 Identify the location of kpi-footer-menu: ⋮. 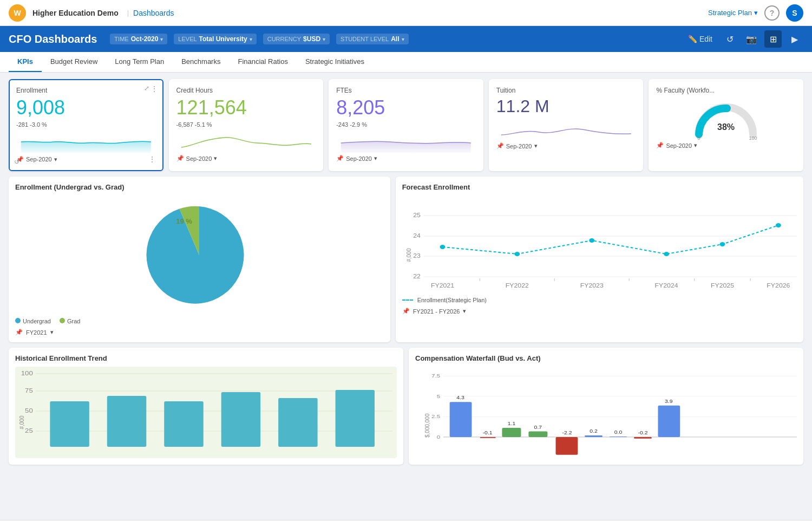
(152, 159).